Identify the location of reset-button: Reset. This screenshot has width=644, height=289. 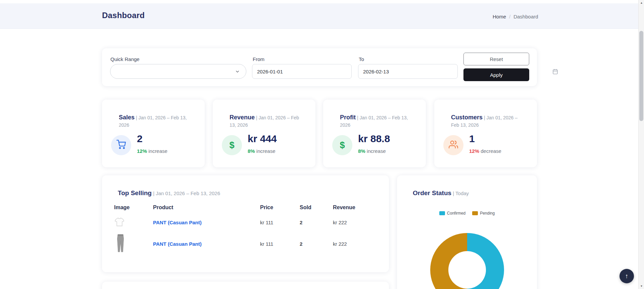
(496, 59).